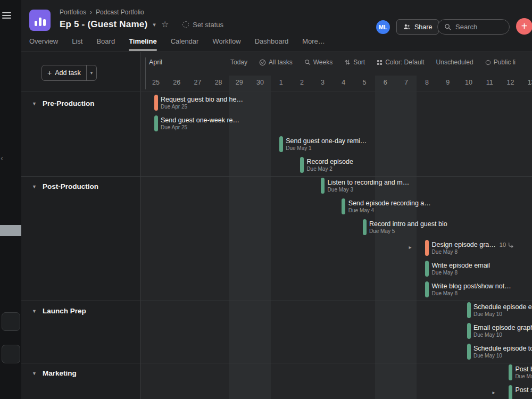  What do you see at coordinates (382, 231) in the screenshot?
I see `task-due: Due May 5` at bounding box center [382, 231].